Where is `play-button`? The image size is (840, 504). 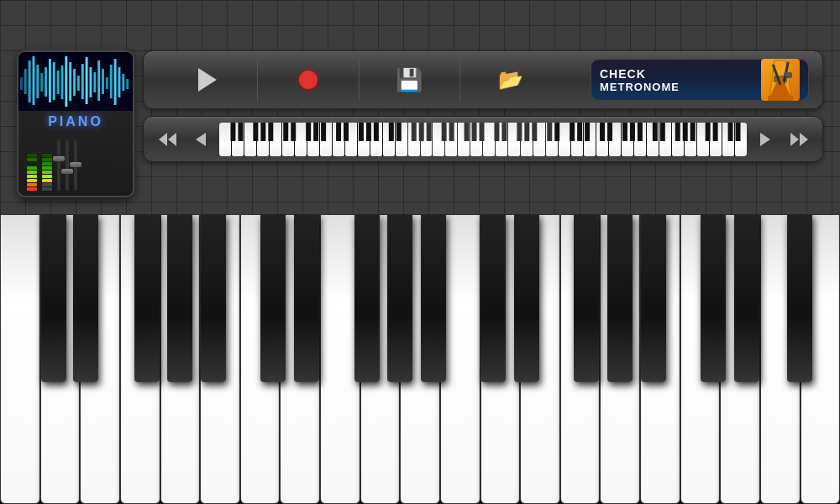
play-button is located at coordinates (207, 80).